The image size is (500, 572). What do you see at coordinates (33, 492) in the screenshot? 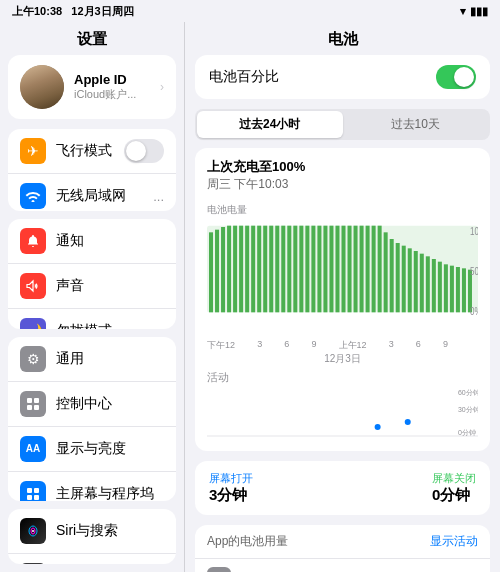
I see `home-screen-icon` at bounding box center [33, 492].